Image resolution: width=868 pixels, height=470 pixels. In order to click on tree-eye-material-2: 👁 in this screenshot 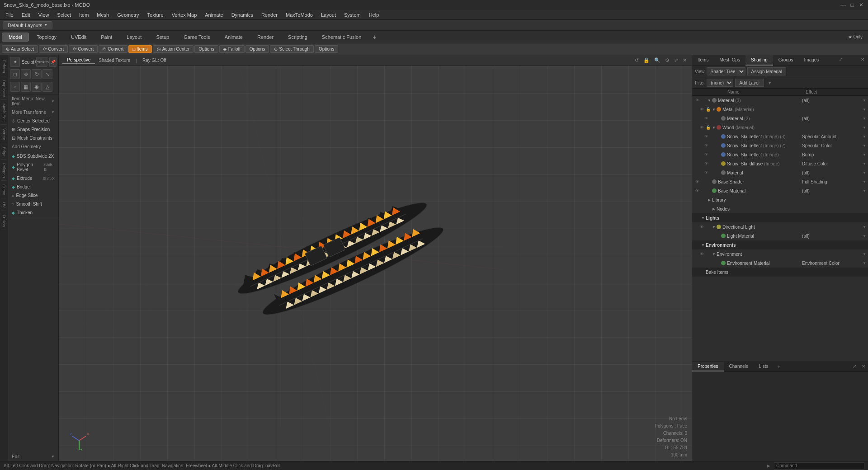, I will do `click(706, 118)`.